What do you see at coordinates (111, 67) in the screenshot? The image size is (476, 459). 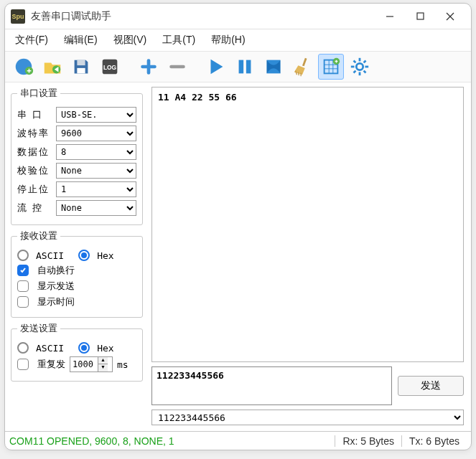 I see `svg-text: LOG` at bounding box center [111, 67].